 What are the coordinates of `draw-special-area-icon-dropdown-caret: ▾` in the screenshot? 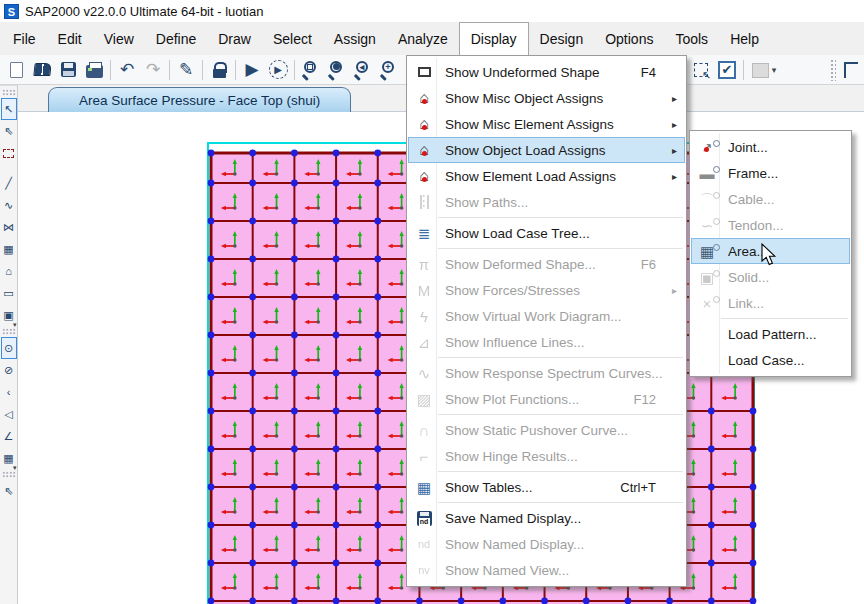 It's located at (15, 325).